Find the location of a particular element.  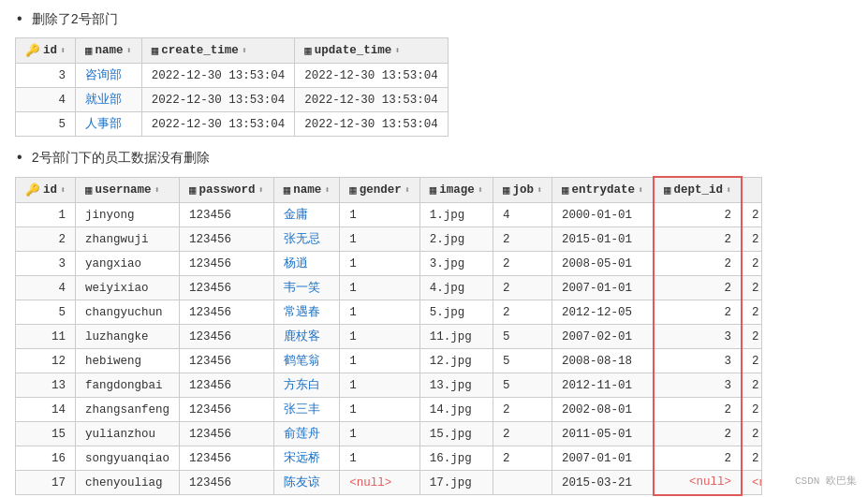

emp-cell: zhangwuji is located at coordinates (127, 240).